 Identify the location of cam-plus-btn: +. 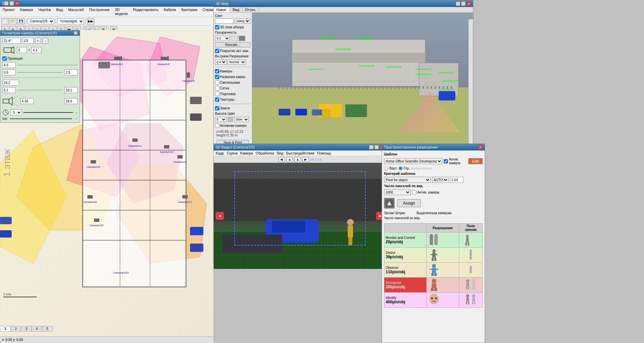
(38, 41).